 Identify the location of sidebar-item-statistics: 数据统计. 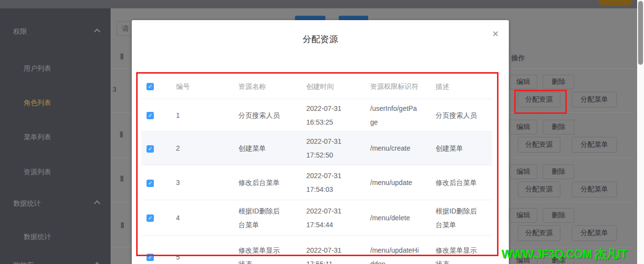
(37, 237).